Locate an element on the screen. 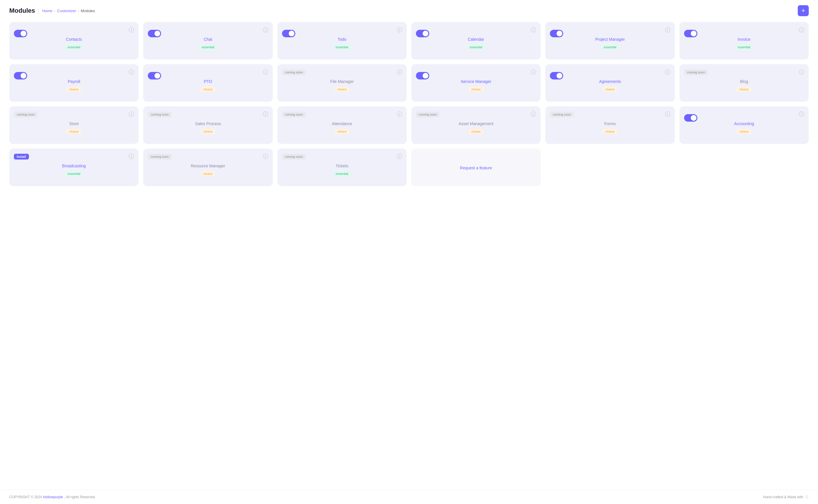 The width and height of the screenshot is (818, 504). breadcrumb-customizer: Customizer is located at coordinates (67, 11).